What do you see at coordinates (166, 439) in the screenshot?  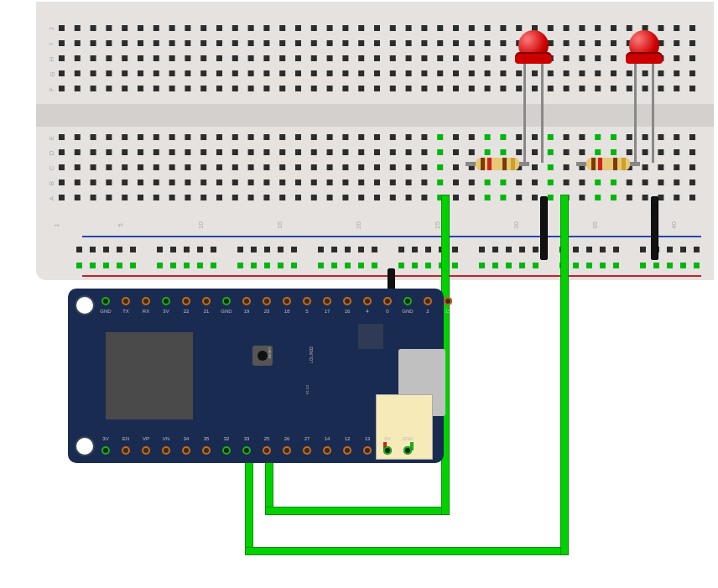 I see `pin-label: VN` at bounding box center [166, 439].